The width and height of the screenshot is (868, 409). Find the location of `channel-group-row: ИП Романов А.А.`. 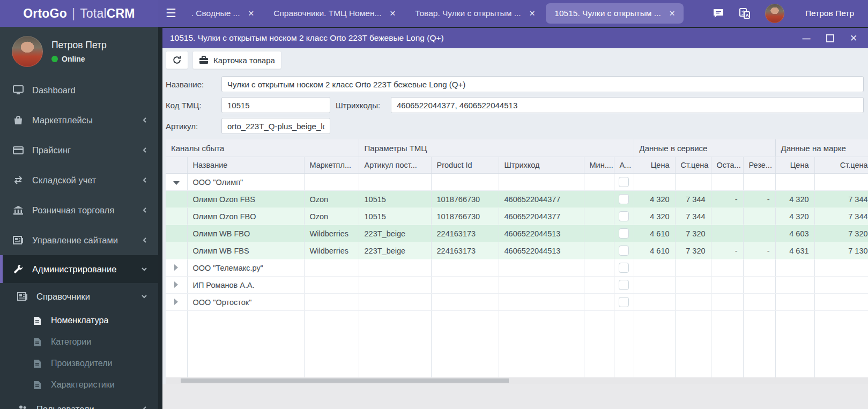

channel-group-row: ИП Романов А.А. is located at coordinates (517, 285).